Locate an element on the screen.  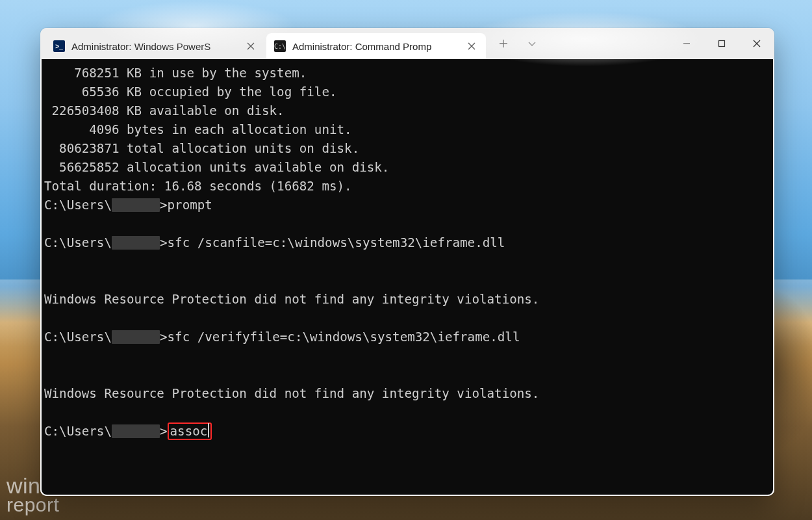
minimize-icon is located at coordinates (687, 44).